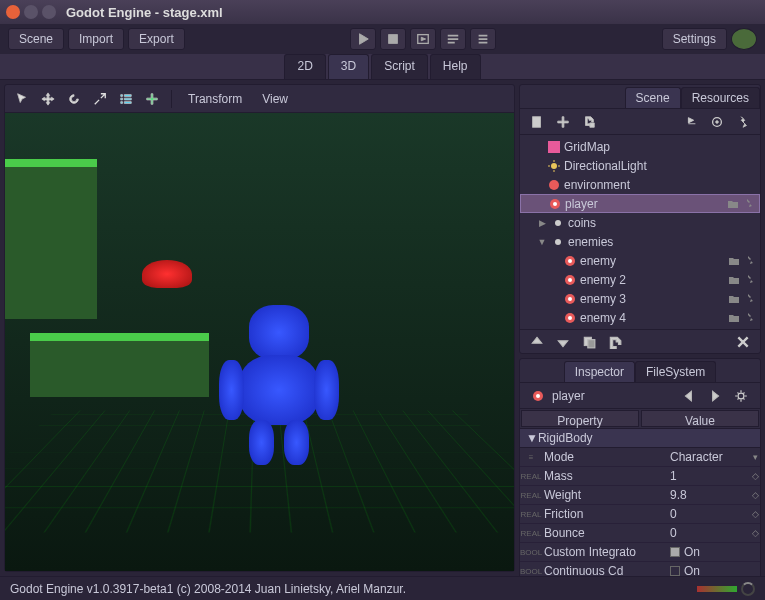 This screenshot has width=765, height=600. Describe the element at coordinates (13, 12) in the screenshot. I see `window-close-button` at that location.